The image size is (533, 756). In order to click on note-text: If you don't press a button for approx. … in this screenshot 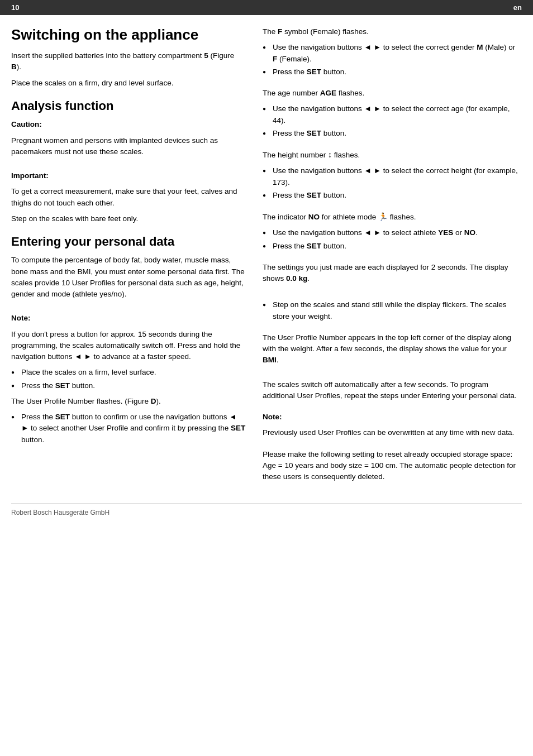, I will do `click(129, 346)`.